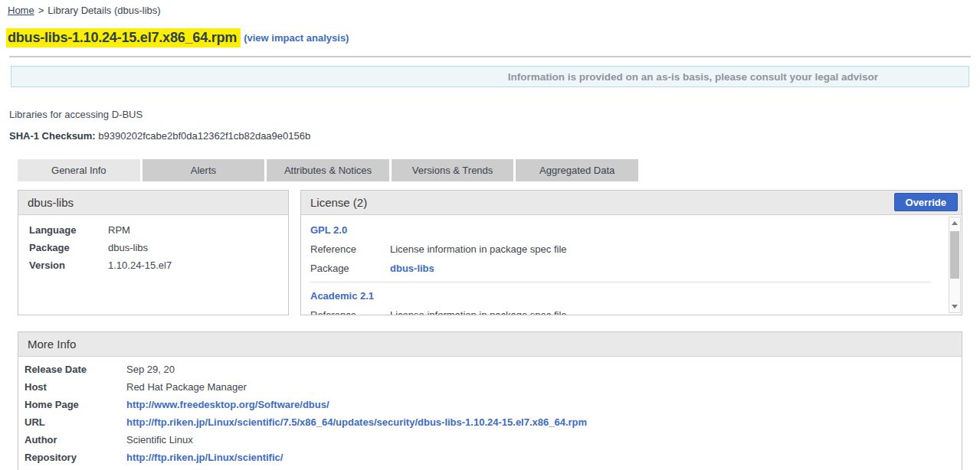 The image size is (980, 470). Describe the element at coordinates (490, 344) in the screenshot. I see `more-info-header: More Info` at that location.